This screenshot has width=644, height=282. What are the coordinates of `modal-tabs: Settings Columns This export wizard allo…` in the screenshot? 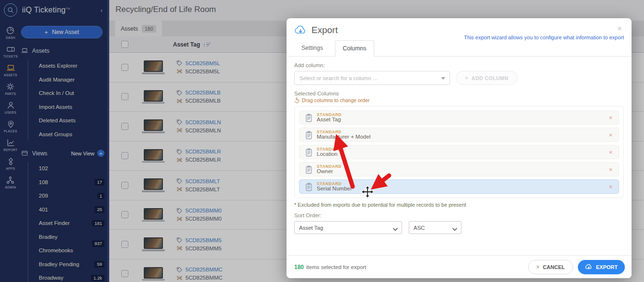 It's located at (459, 48).